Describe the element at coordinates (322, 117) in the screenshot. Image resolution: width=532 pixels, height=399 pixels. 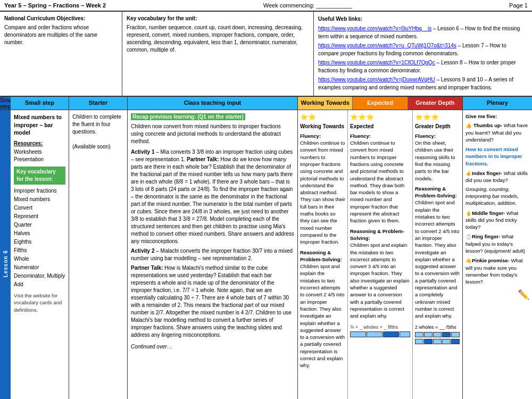
I see `working-stars: ⭐⭐` at that location.